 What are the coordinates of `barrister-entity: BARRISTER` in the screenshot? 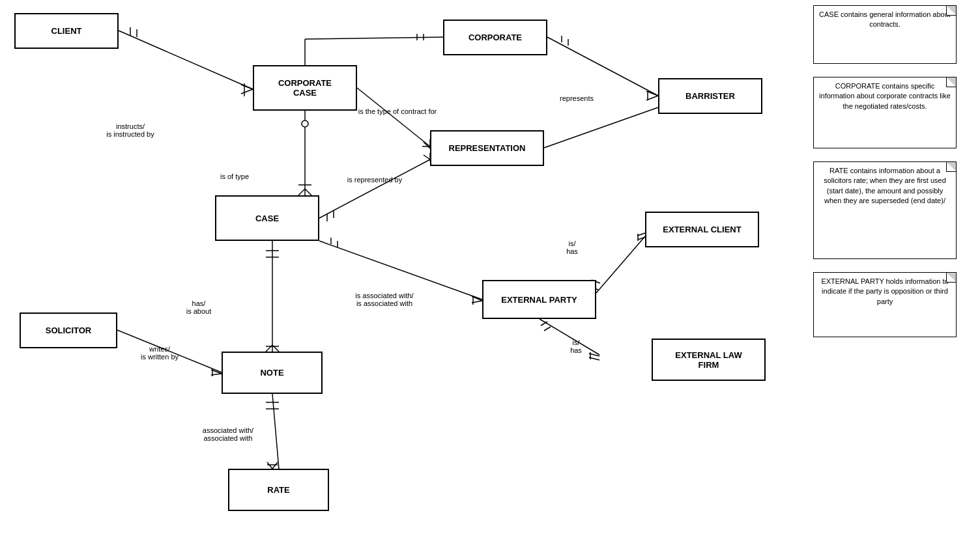 It's located at (710, 96).